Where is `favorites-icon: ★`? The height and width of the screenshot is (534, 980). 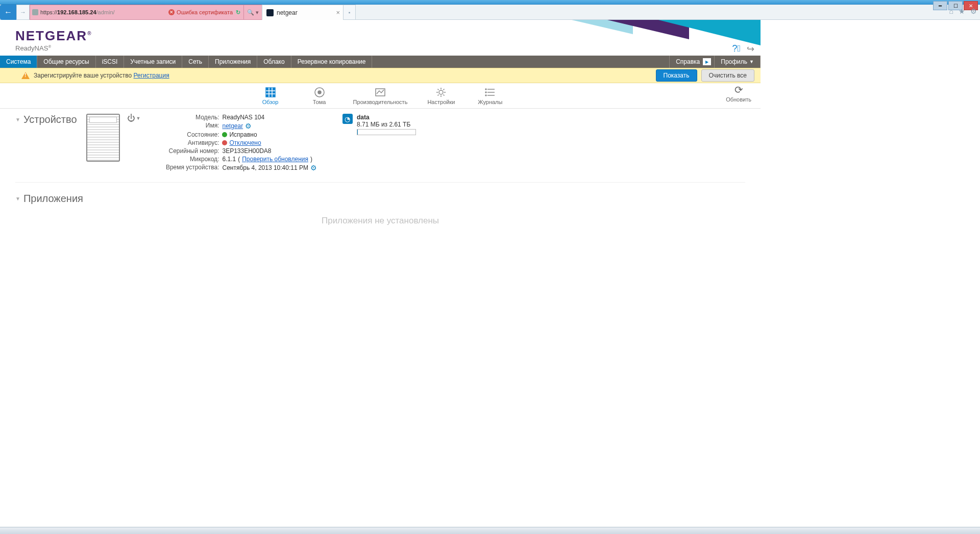 favorites-icon: ★ is located at coordinates (962, 11).